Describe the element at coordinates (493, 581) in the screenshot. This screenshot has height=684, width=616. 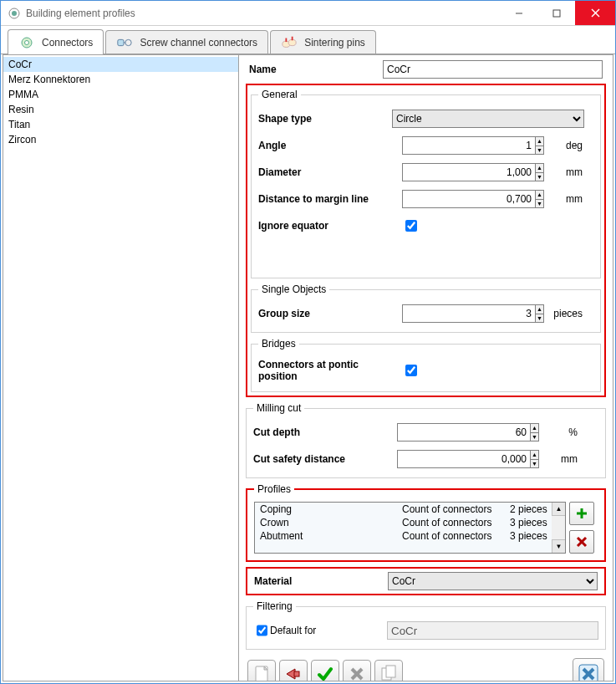
I see `material-select: CoCr` at that location.